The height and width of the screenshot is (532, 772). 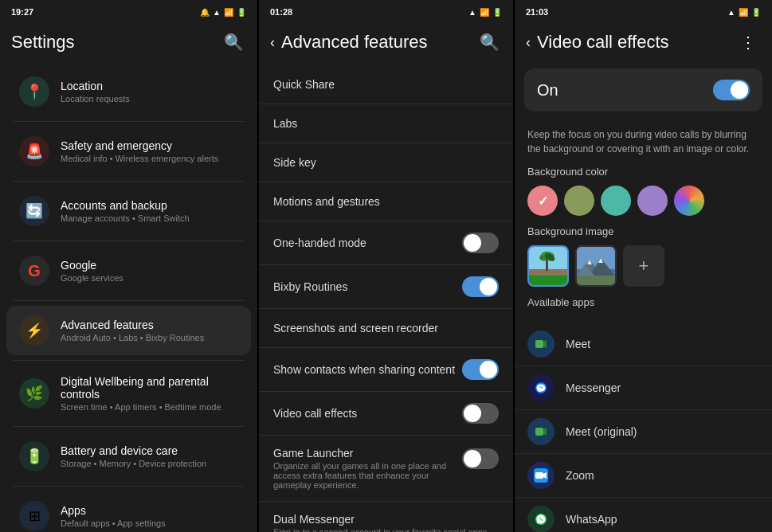 What do you see at coordinates (644, 427) in the screenshot?
I see `app-list: Meet Messenger Meet (origi` at bounding box center [644, 427].